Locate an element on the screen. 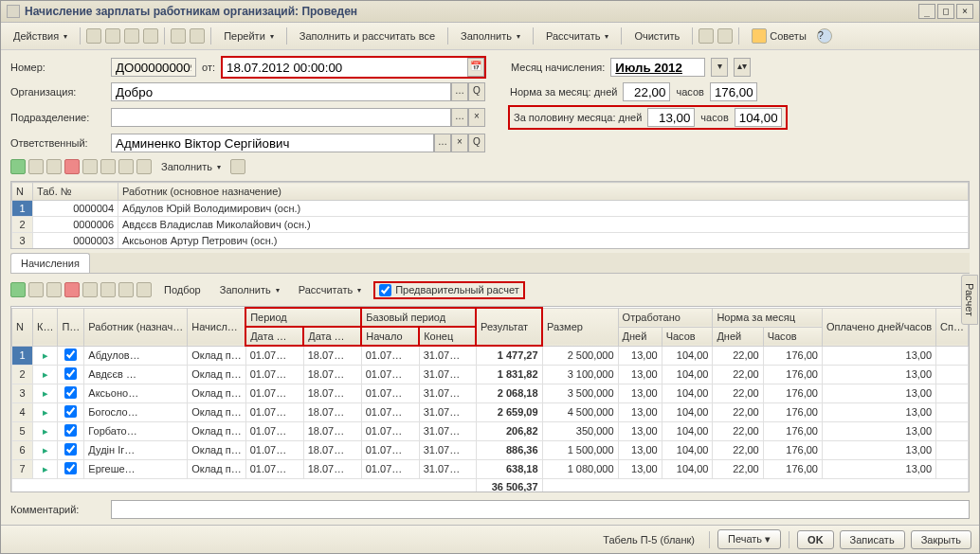  fill-upper: Заполнить▾ is located at coordinates (191, 167).